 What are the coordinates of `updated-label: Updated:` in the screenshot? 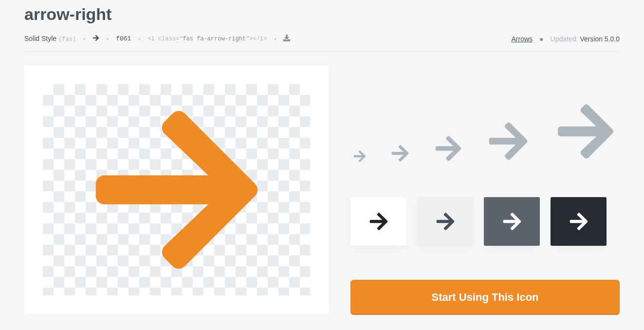 It's located at (565, 39).